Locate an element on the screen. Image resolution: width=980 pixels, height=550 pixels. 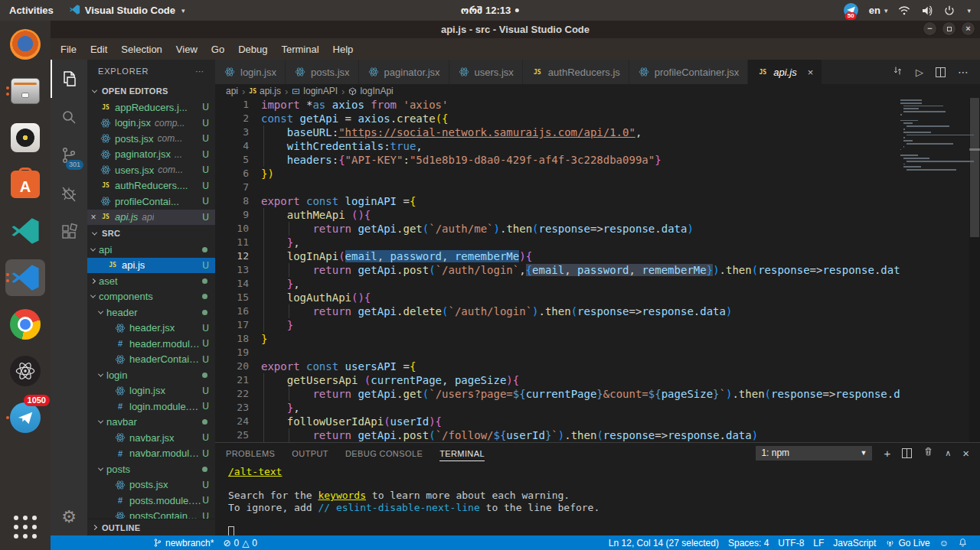
open-editor-item: profileContai...U is located at coordinates (152, 202).